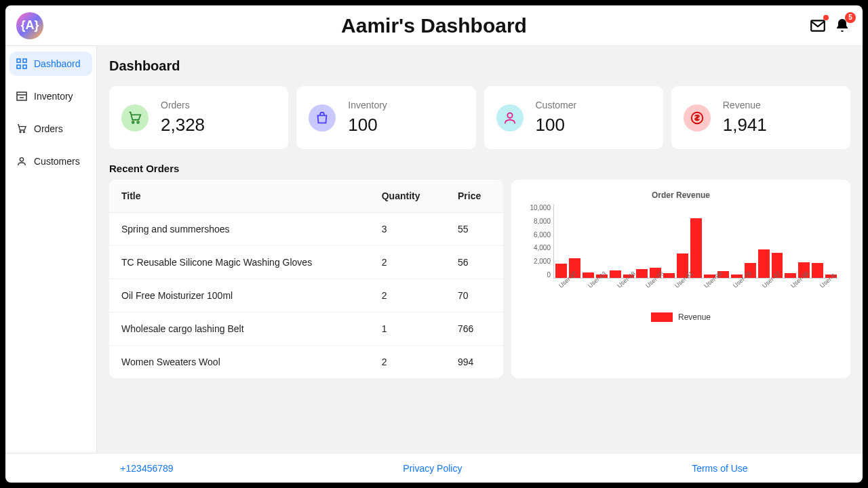  I want to click on stat-card-customer: Customer100, so click(574, 118).